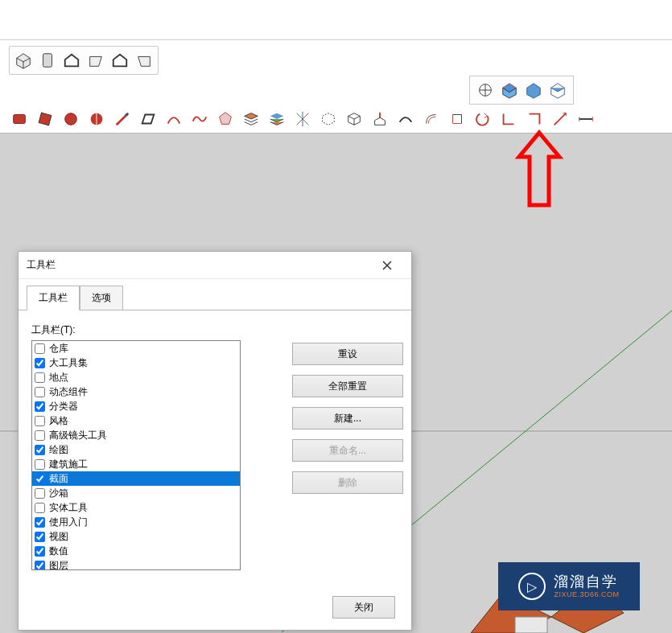 This screenshot has width=672, height=633. I want to click on layers-color-icon, so click(277, 119).